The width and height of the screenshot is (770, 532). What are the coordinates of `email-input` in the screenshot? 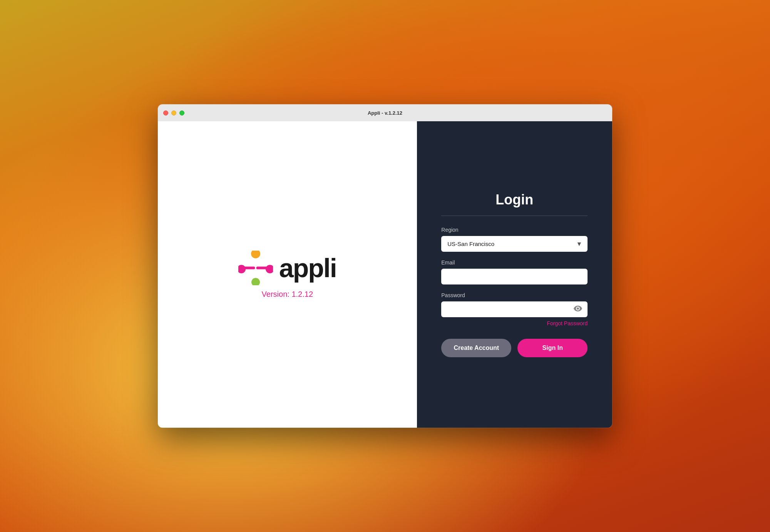 It's located at (514, 276).